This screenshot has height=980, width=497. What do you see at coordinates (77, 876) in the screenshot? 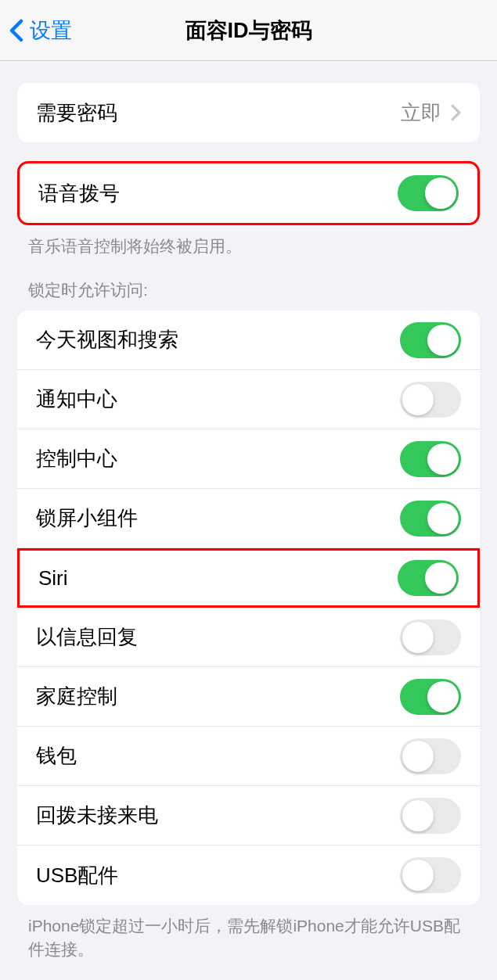
I see `lock-item-label: USB配件` at bounding box center [77, 876].